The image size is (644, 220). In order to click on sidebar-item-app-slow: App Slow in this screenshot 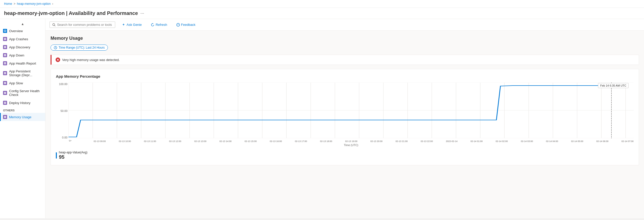, I will do `click(23, 83)`.